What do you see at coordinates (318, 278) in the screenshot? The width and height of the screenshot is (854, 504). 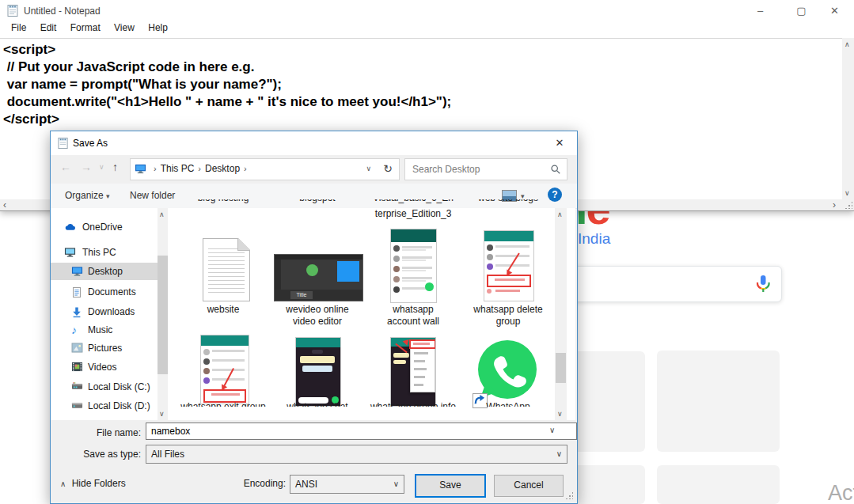 I see `file-item-wevideo: Title` at bounding box center [318, 278].